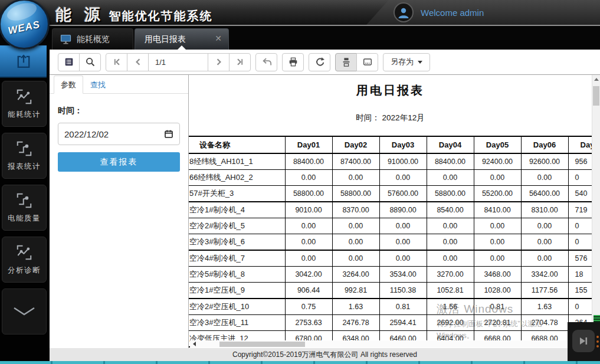 Image resolution: width=600 pixels, height=364 pixels. I want to click on page-number-input: 1/1, so click(178, 63).